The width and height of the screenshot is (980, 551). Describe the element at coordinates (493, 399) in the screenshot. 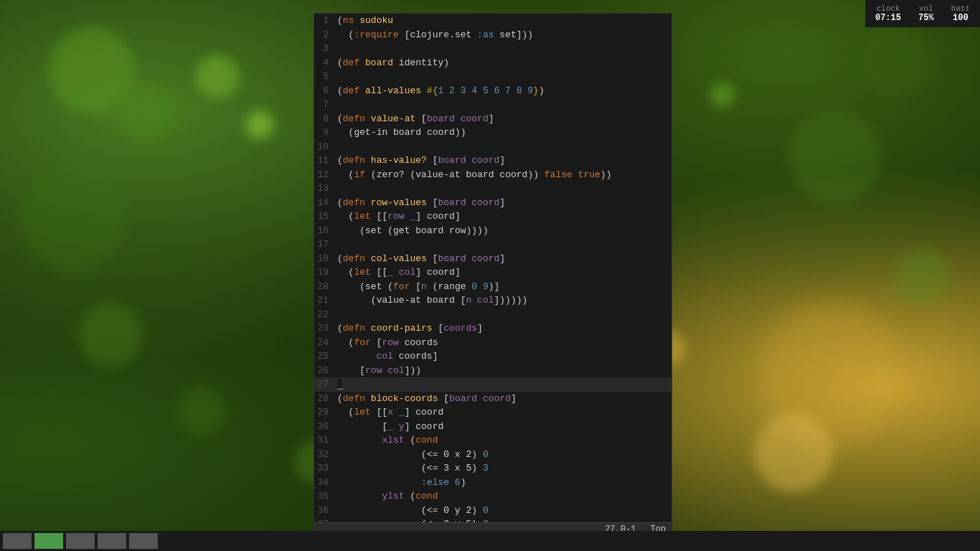

I see `table-row: 28 (defn block-coords [board coord]` at that location.